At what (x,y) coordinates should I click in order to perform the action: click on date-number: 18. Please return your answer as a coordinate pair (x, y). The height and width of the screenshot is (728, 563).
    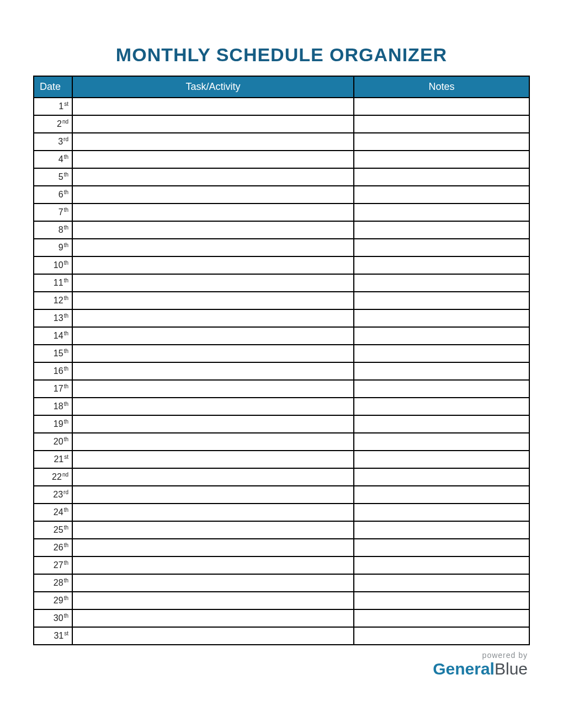
    Looking at the image, I should click on (59, 407).